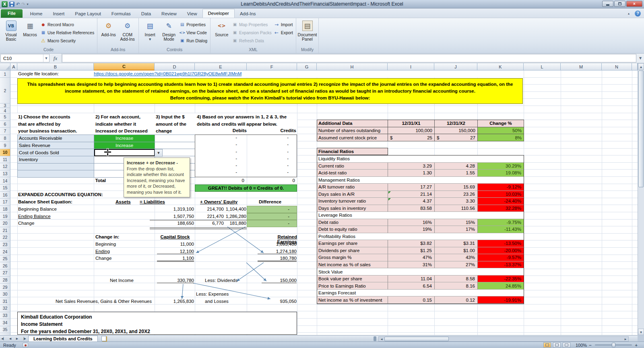  What do you see at coordinates (353, 201) in the screenshot?
I see `ratio-label: Inventory turnover ratio` at bounding box center [353, 201].